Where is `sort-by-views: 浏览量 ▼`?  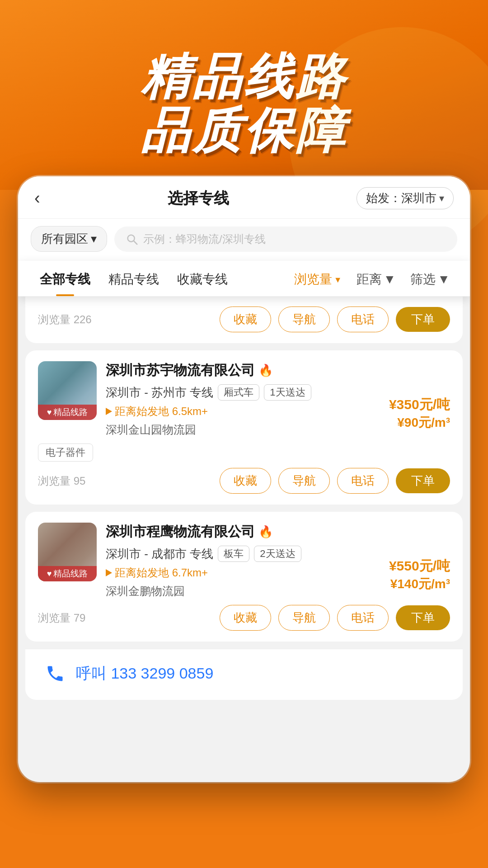
sort-by-views: 浏览量 ▼ is located at coordinates (318, 278).